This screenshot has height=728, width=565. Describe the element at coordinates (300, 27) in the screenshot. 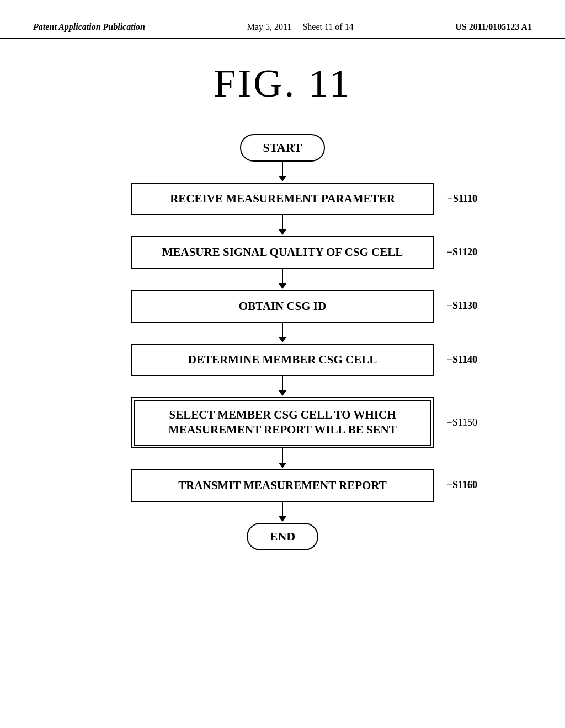

I see `header-center: May 5, 2011 Sheet 11 of 14` at that location.